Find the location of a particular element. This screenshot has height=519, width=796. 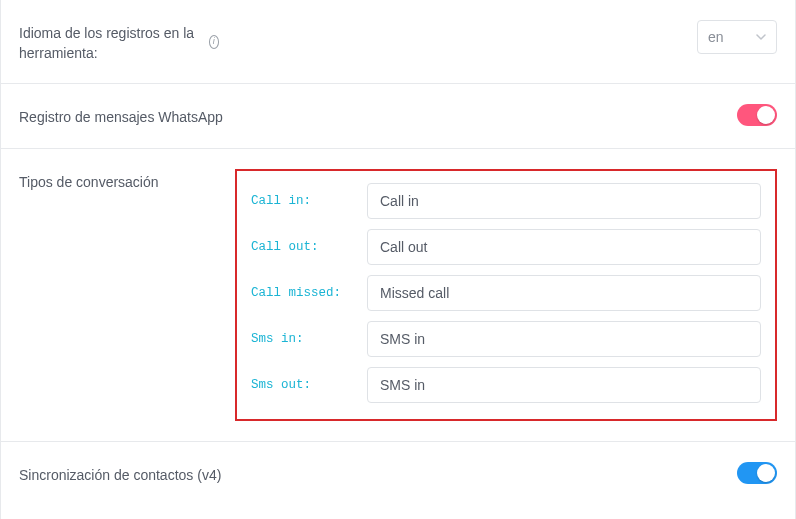

conv-input-sms-out is located at coordinates (564, 385).